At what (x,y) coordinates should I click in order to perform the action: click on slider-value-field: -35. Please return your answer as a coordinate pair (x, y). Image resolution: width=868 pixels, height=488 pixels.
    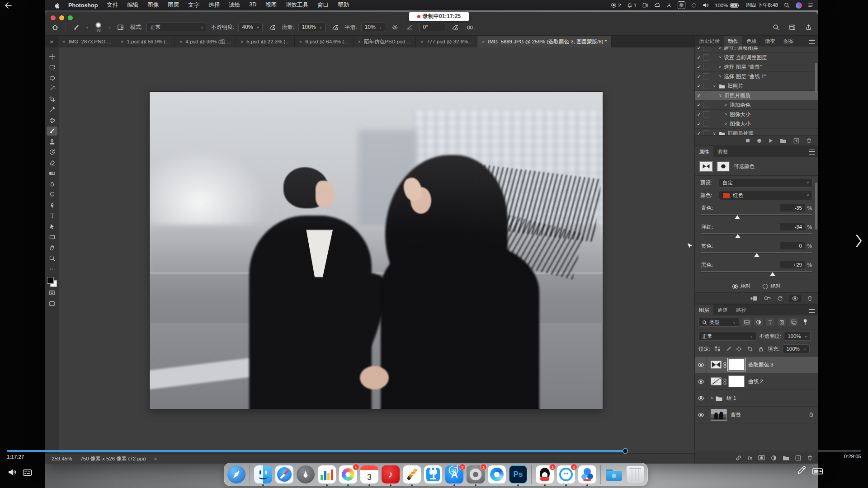
    Looking at the image, I should click on (793, 208).